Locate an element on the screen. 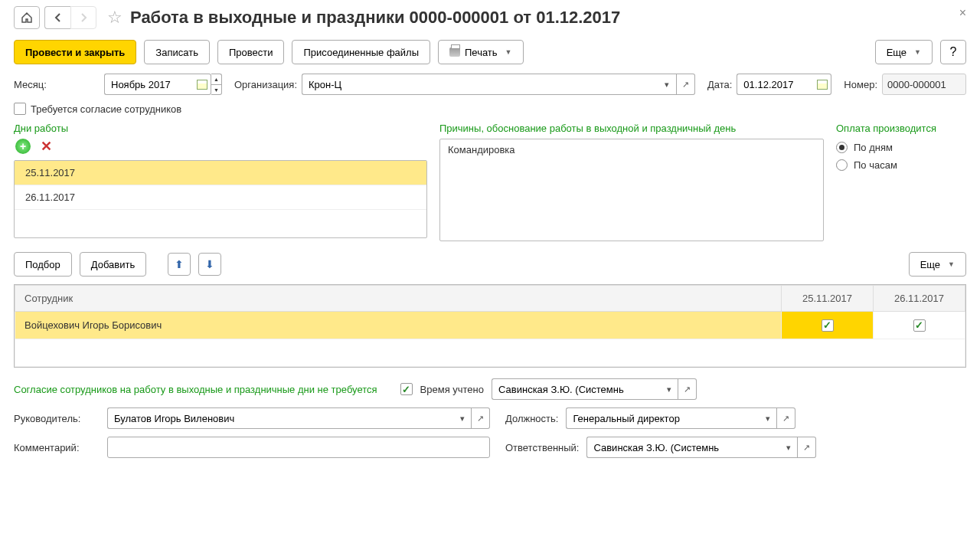 The image size is (980, 540). month-label: Месяц: is located at coordinates (57, 84).